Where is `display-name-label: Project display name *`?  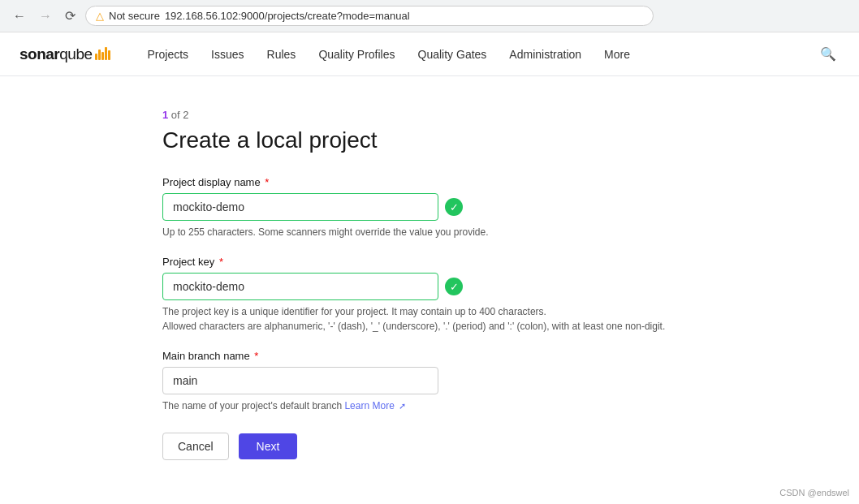
display-name-label: Project display name * is located at coordinates (430, 182).